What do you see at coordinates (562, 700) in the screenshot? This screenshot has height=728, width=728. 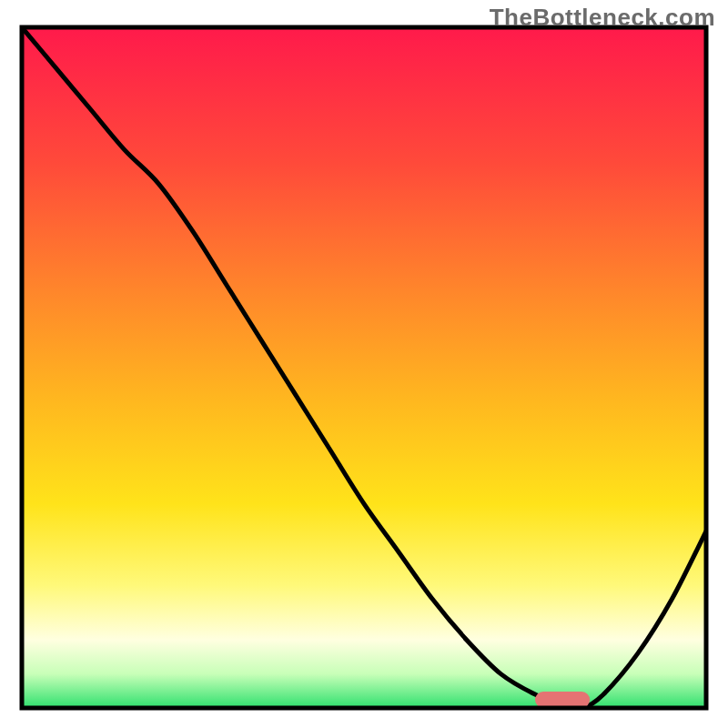 I see `sweet-spot-marker` at bounding box center [562, 700].